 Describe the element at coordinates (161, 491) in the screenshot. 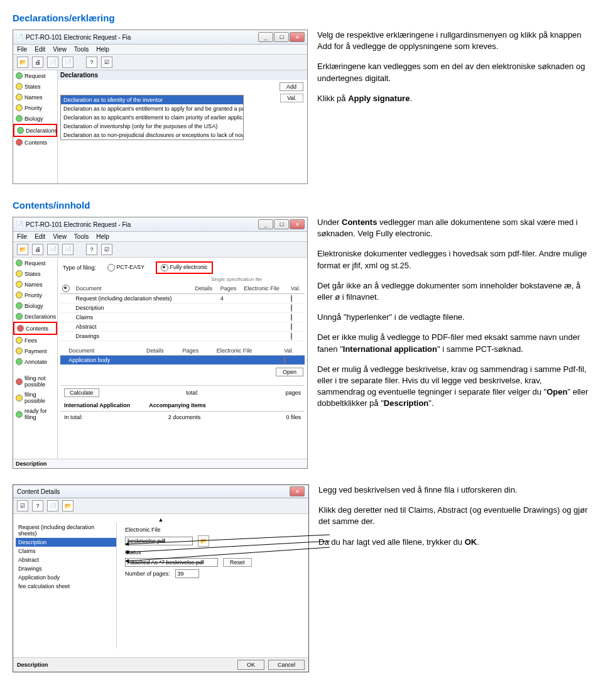

I see `dialog-titlebar: Content Details ✕` at that location.